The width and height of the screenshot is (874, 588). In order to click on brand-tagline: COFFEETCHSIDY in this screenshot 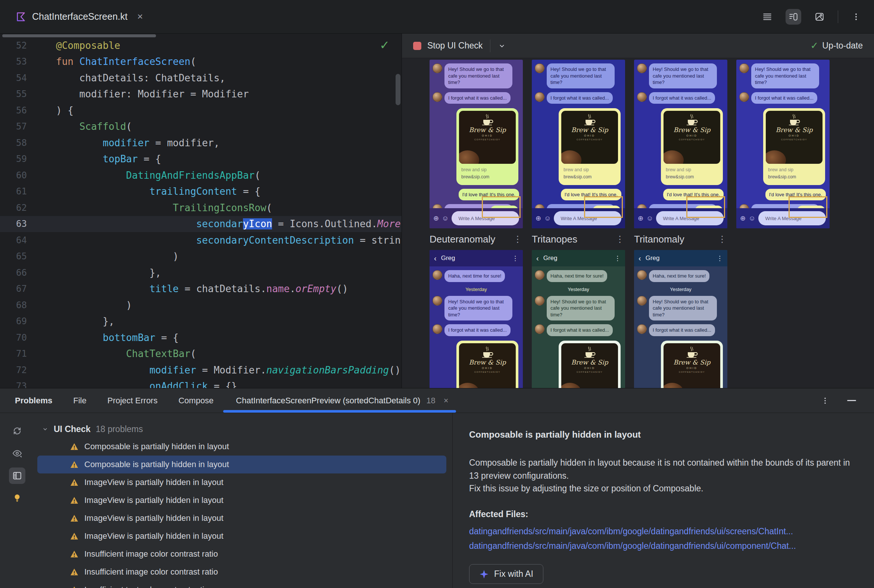, I will do `click(692, 372)`.